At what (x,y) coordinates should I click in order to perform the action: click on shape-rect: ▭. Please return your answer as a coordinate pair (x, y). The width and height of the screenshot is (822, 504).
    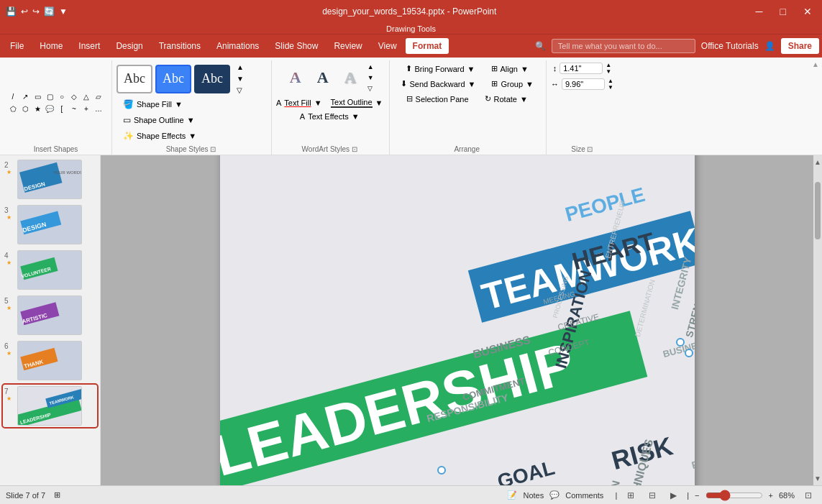
    Looking at the image, I should click on (37, 96).